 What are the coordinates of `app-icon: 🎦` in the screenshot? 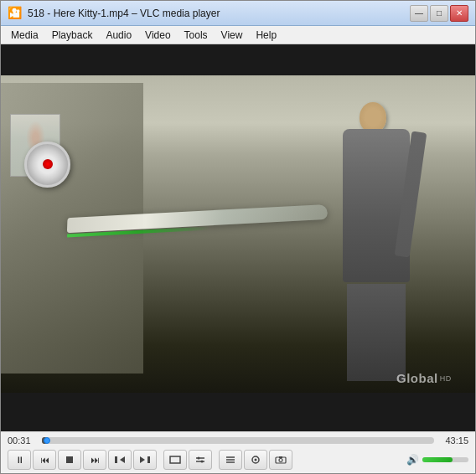 It's located at (15, 13).